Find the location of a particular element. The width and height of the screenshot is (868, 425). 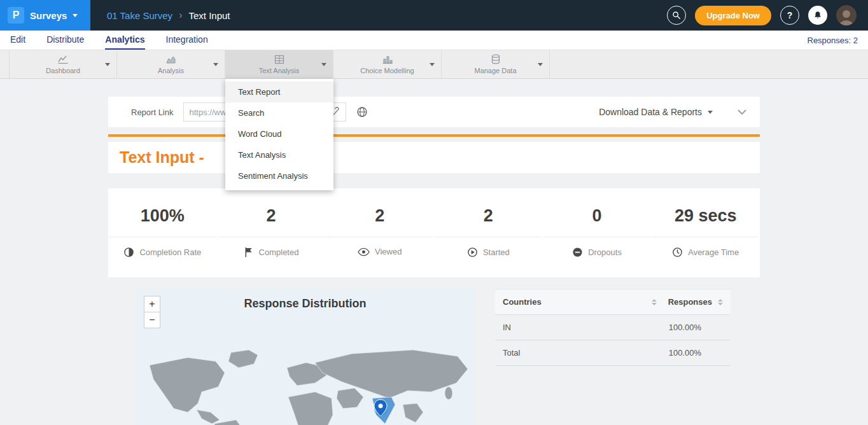

analytics-toolbar: Dashboard Analysis Text Analysis Choice … is located at coordinates (434, 65).